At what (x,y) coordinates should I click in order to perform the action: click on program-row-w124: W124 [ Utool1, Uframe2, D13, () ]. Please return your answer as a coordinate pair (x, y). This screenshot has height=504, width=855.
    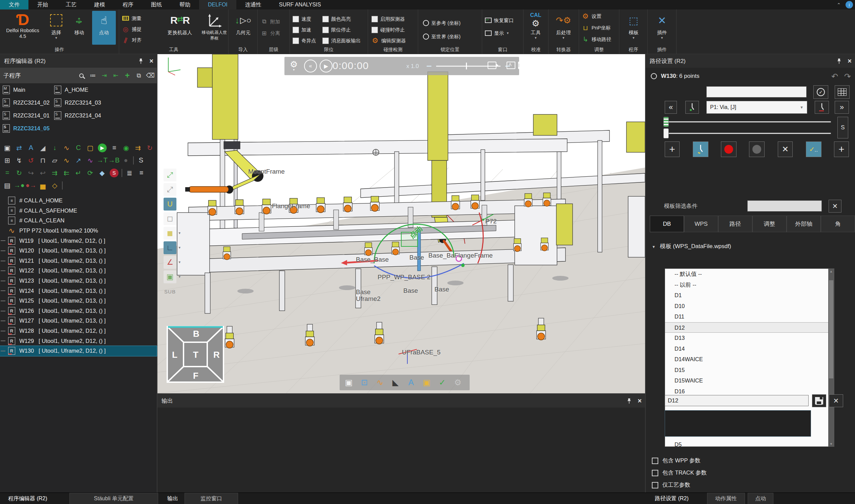
    Looking at the image, I should click on (78, 291).